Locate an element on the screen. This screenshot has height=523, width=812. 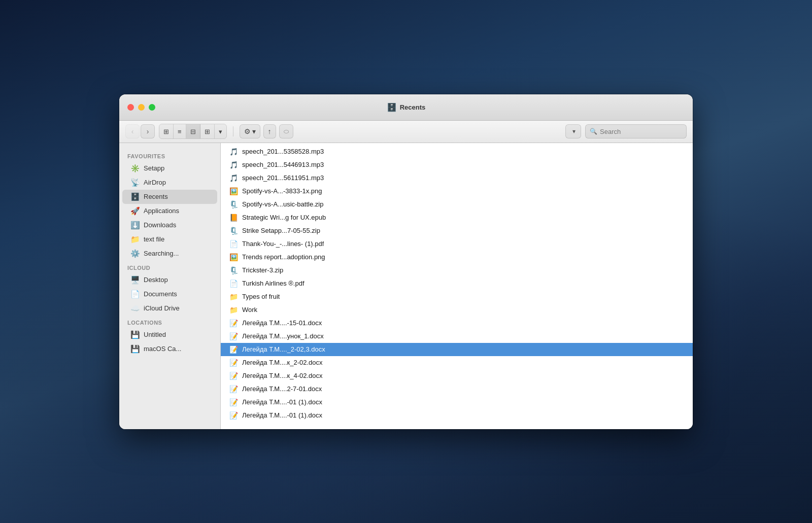
forward-button: › is located at coordinates (148, 131).